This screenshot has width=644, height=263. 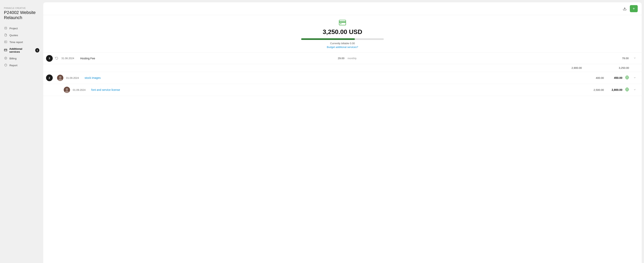 I want to click on sidebar-client: PINNACLE CREATIVE, so click(x=22, y=8).